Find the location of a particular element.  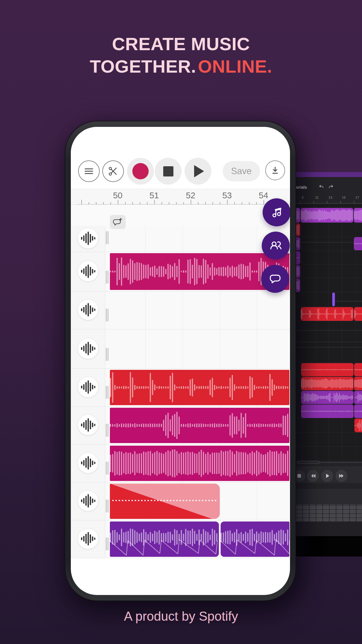

playhead is located at coordinates (333, 299).